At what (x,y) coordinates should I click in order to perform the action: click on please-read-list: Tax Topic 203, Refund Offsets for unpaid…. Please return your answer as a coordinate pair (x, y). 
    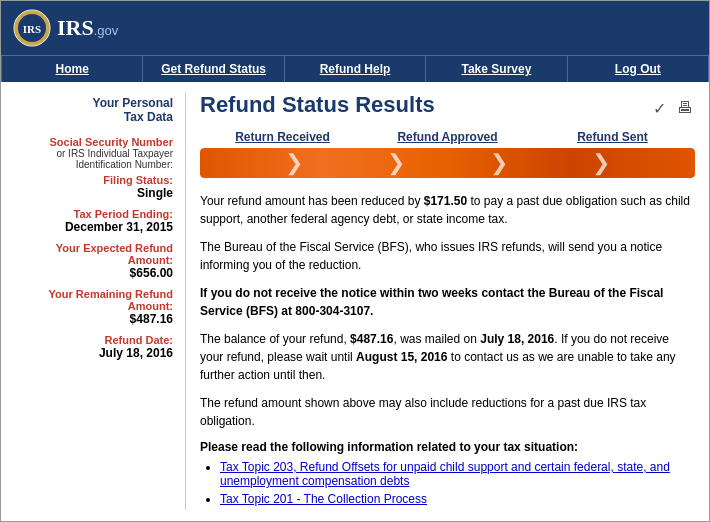
    Looking at the image, I should click on (458, 483).